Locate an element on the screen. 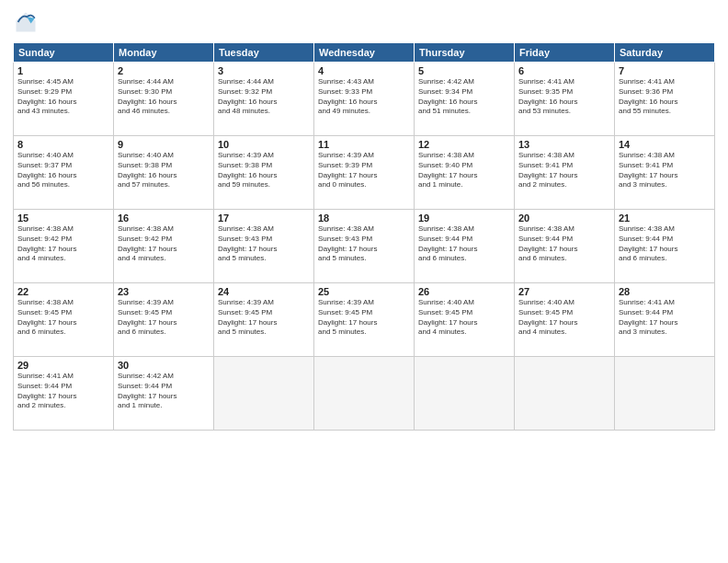  calendar-cell: 23Sunrise: 4:39 AMSunset: 9:45 PMDayligh… is located at coordinates (164, 320).